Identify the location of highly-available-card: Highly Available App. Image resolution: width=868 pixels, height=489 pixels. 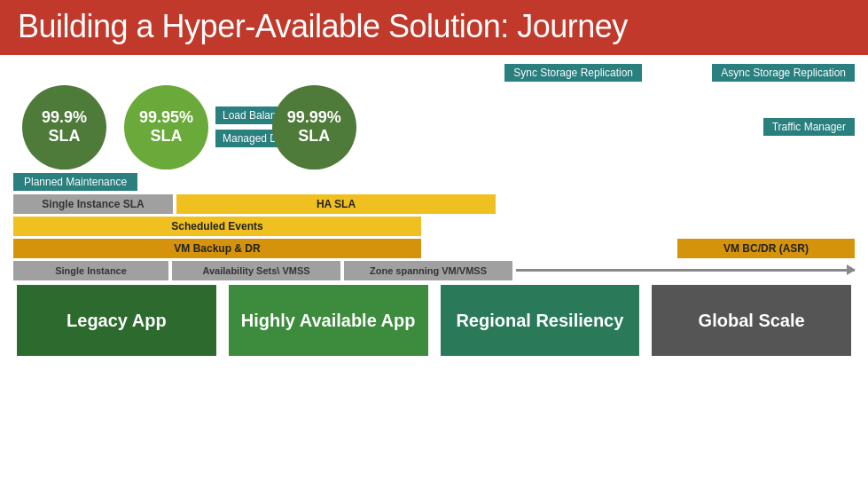
(328, 320).